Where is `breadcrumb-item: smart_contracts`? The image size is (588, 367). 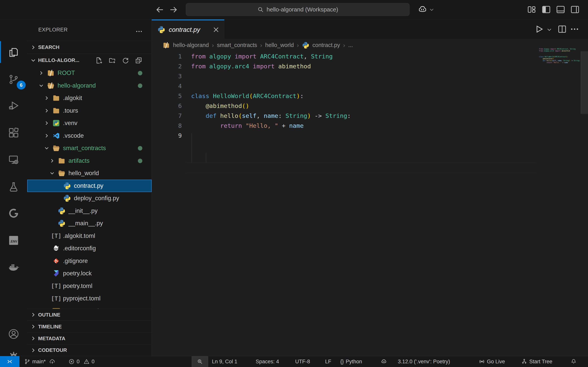
breadcrumb-item: smart_contracts is located at coordinates (237, 45).